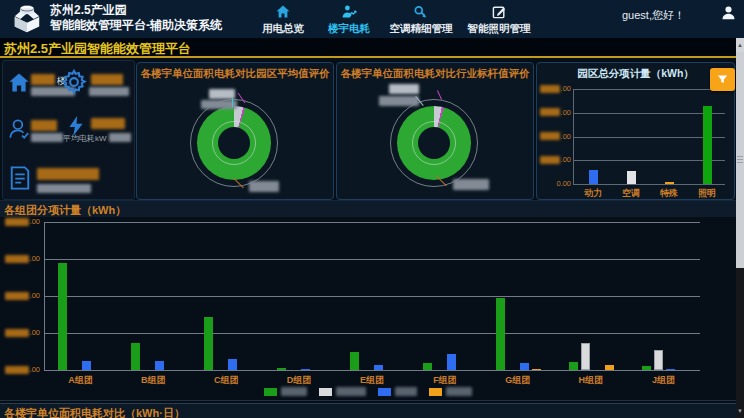 Image resolution: width=744 pixels, height=418 pixels. What do you see at coordinates (632, 178) in the screenshot?
I see `bar-空调` at bounding box center [632, 178].